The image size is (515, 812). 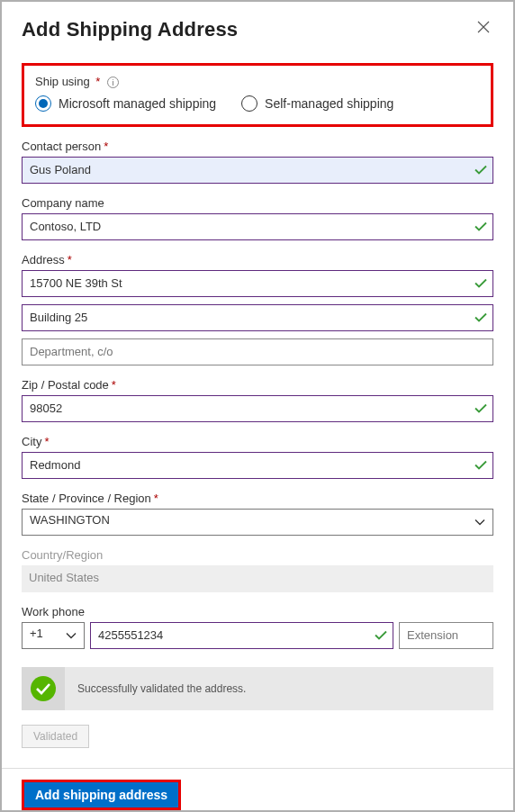 What do you see at coordinates (258, 457) in the screenshot?
I see `city-group: City* Redmond` at bounding box center [258, 457].